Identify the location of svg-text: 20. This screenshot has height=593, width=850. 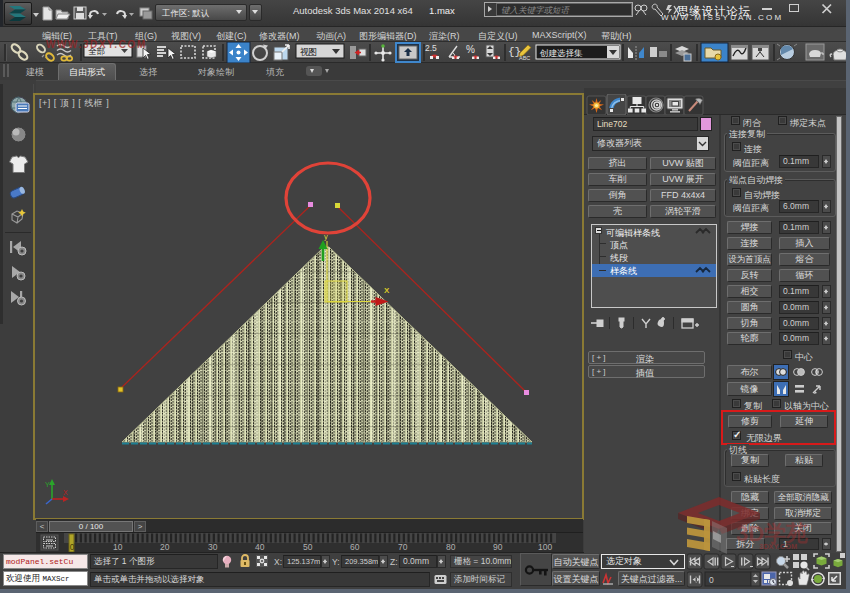
(165, 547).